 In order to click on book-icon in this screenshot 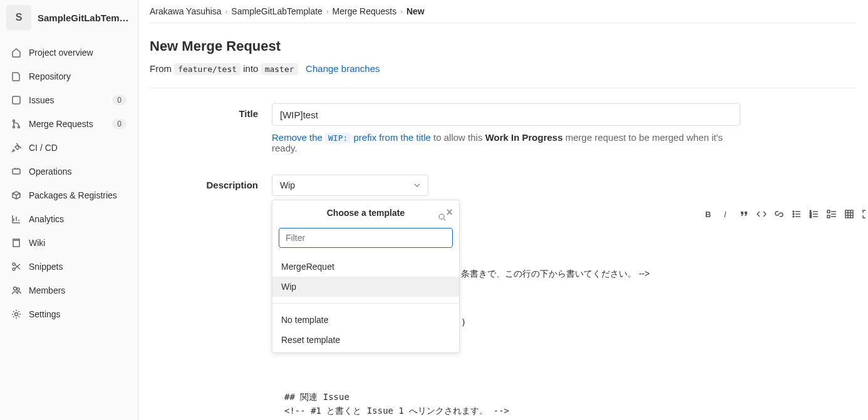, I will do `click(16, 243)`.